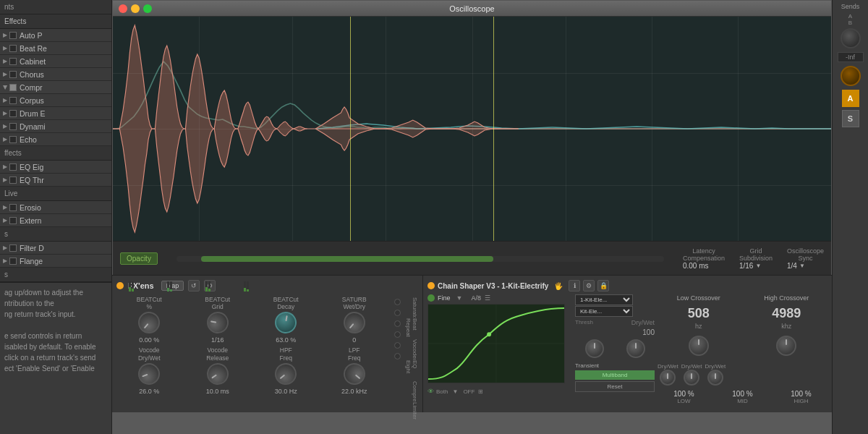 The width and height of the screenshot is (868, 434). I want to click on vocode-release-knob, so click(218, 374).